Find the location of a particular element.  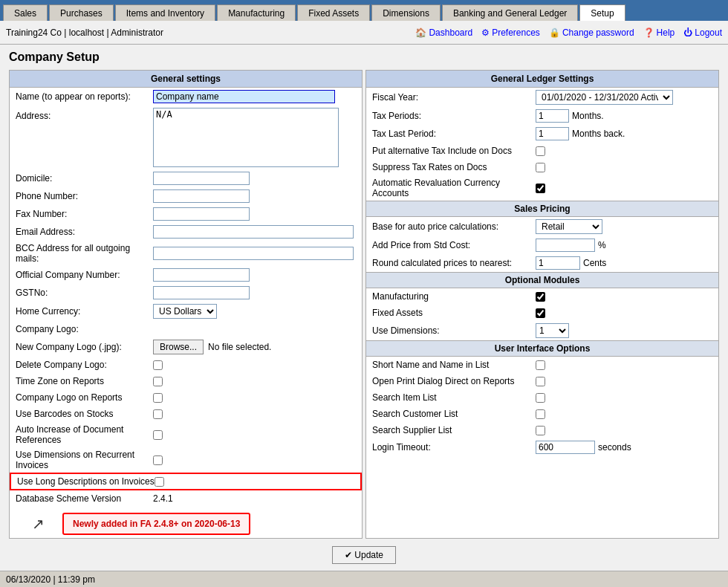

no-file-text: No file selected. is located at coordinates (239, 347).